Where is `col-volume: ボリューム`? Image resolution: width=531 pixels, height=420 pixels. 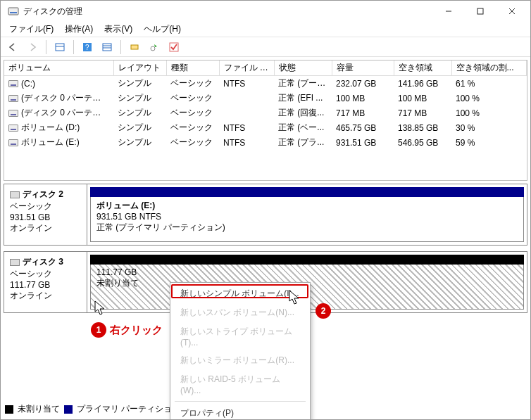 col-volume: ボリューム is located at coordinates (59, 68).